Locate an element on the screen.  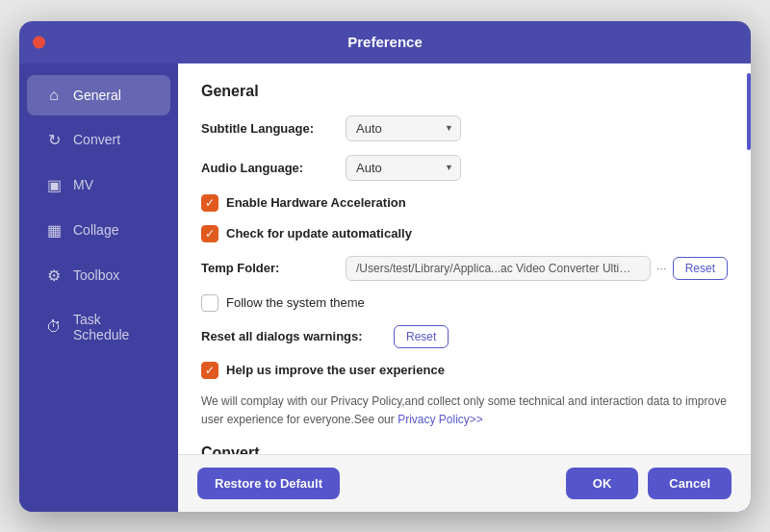
sidebar-item-toolbox: ⚙ Toolbox is located at coordinates (98, 275).